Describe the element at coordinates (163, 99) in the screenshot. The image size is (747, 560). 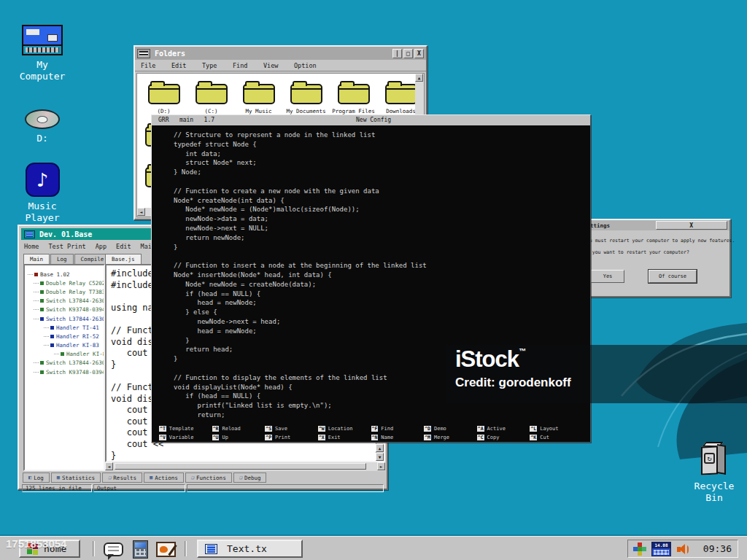
I see `folder-item: (D:)` at that location.